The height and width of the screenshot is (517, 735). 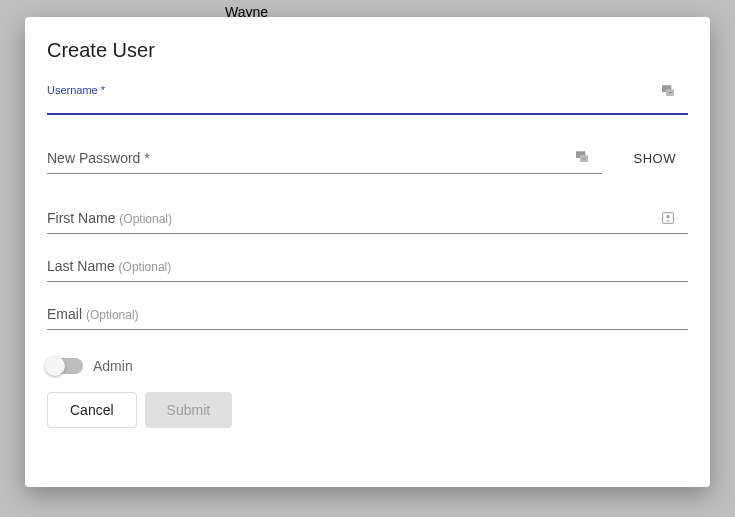 I want to click on admin-toggle, so click(x=65, y=366).